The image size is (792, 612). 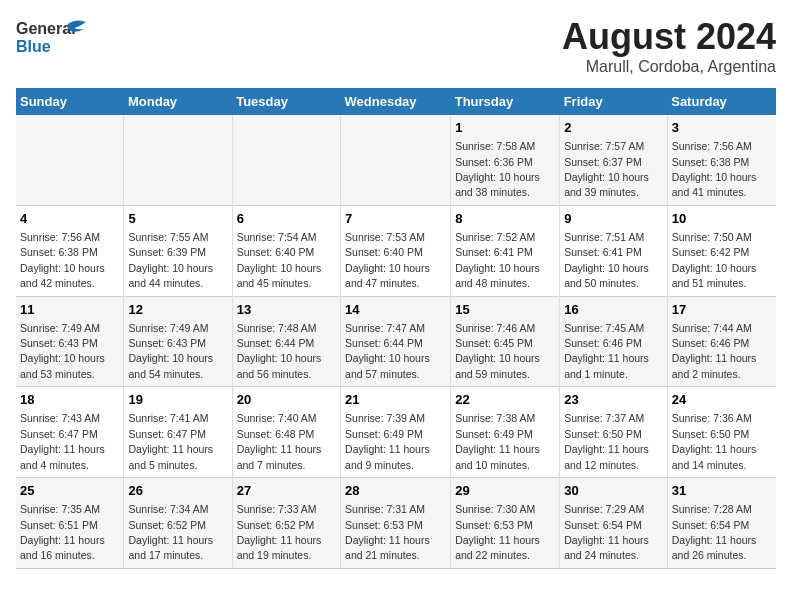 I want to click on calendar-cell: 26Sunrise: 7:34 AM Sunset: 6:52 PM Dayli…, so click(x=178, y=524).